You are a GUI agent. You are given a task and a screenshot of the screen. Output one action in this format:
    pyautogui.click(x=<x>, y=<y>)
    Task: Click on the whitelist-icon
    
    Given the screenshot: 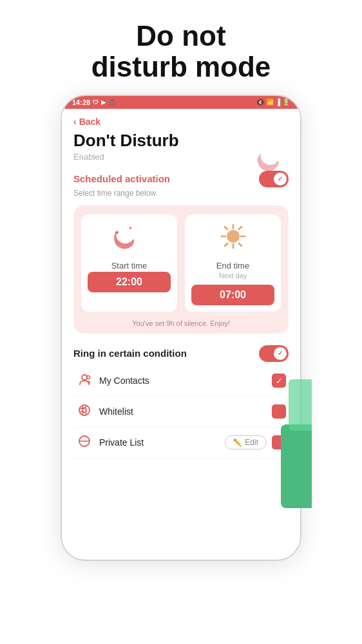 What is the action you would take?
    pyautogui.click(x=84, y=412)
    